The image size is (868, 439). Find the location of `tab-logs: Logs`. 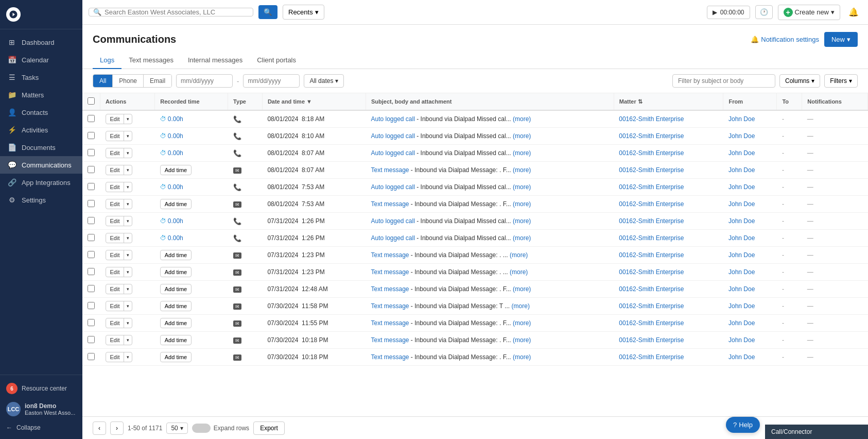

tab-logs: Logs is located at coordinates (107, 61).